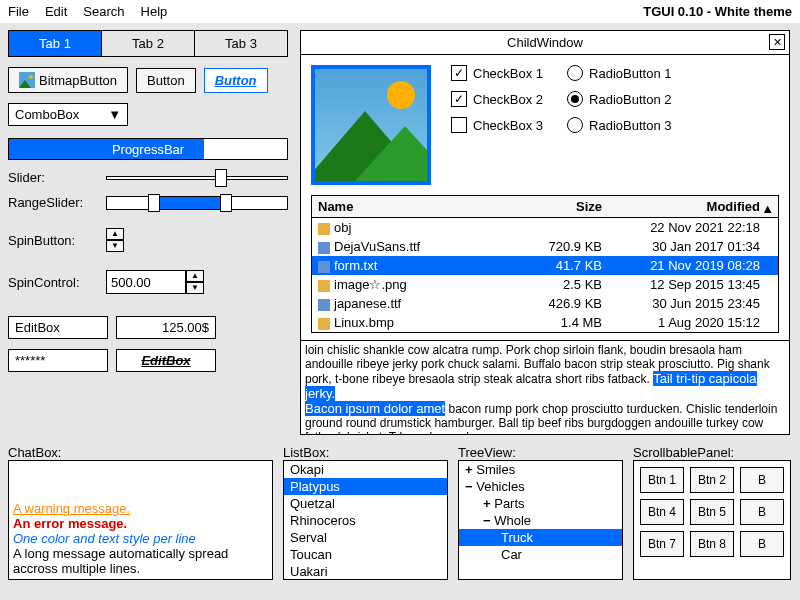 The image size is (800, 600). Describe the element at coordinates (366, 520) in the screenshot. I see `listbox: OkapiPlatypusQuetzalRhinocerosServalTouc…` at that location.